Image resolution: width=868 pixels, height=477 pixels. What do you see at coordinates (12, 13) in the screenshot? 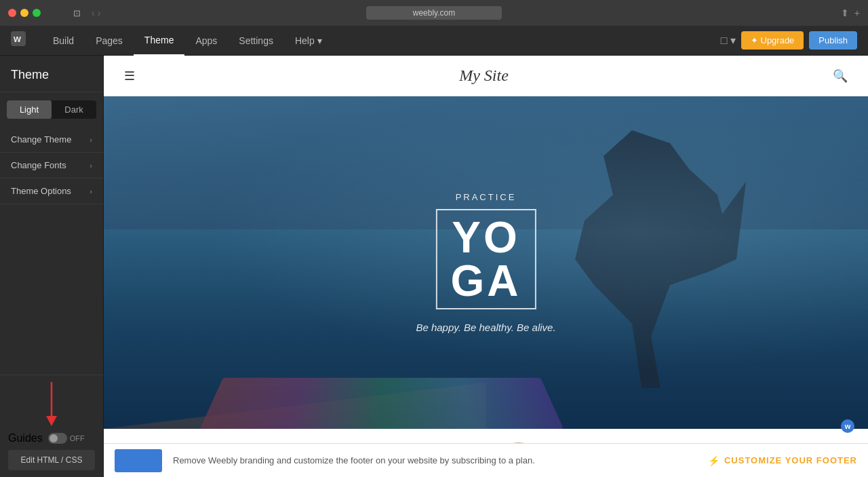
I see `close-window-button` at bounding box center [12, 13].